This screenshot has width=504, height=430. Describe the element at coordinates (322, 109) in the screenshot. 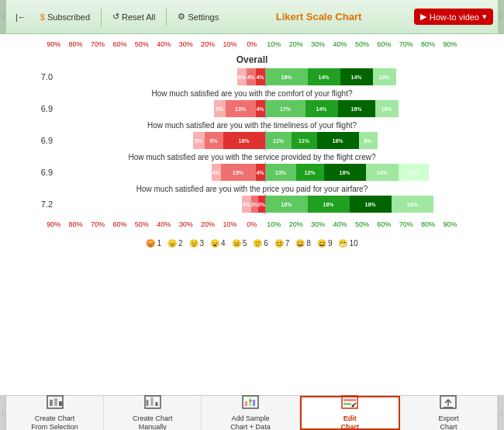

I see `right-bar-1-1: 14%` at that location.